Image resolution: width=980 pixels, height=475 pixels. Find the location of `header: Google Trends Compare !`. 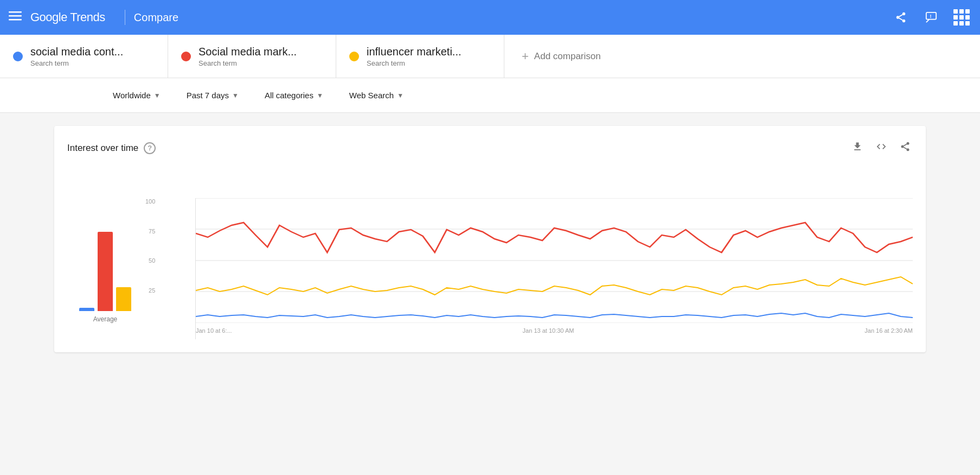

header: Google Trends Compare ! is located at coordinates (490, 17).